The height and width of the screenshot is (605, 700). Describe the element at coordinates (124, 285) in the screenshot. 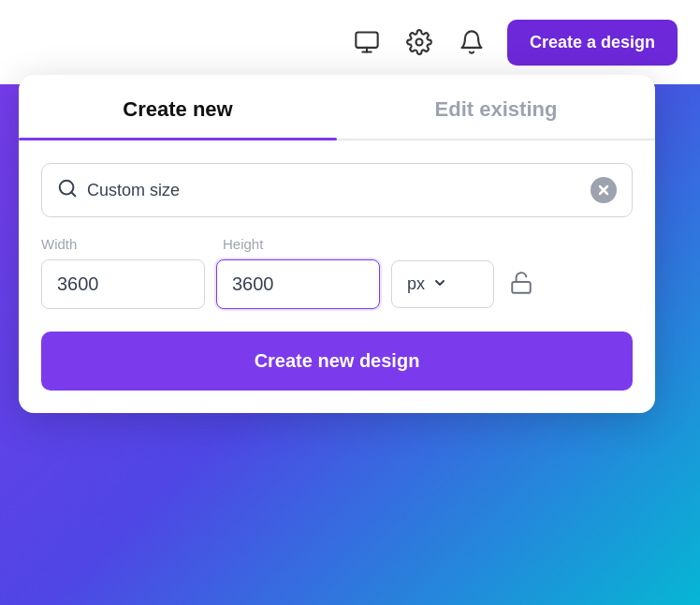

I see `width-input` at that location.